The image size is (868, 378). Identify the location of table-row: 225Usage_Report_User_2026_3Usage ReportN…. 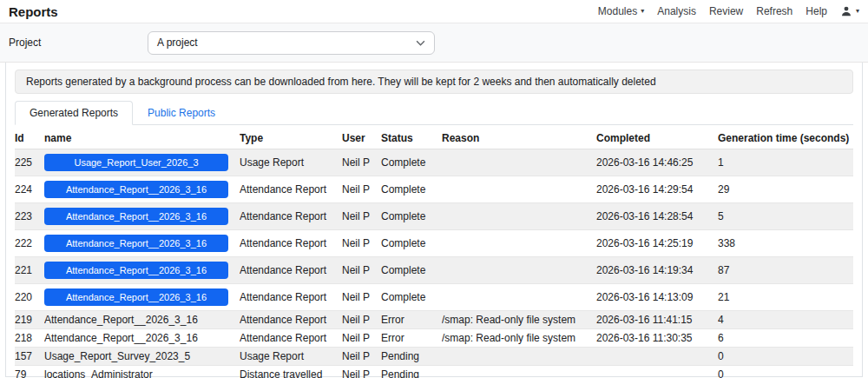
(434, 163).